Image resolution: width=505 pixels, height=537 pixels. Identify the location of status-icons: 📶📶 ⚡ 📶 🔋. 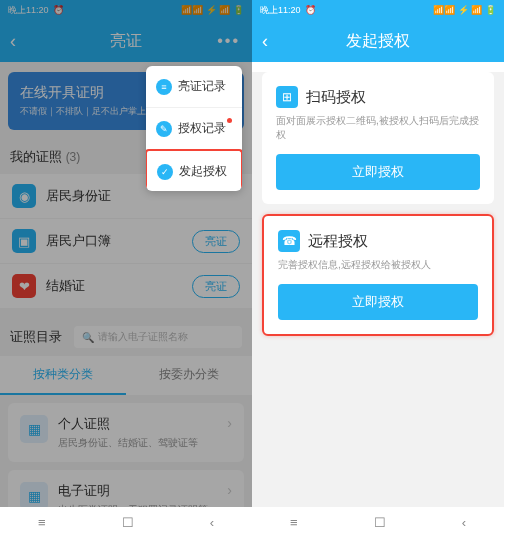
(464, 10).